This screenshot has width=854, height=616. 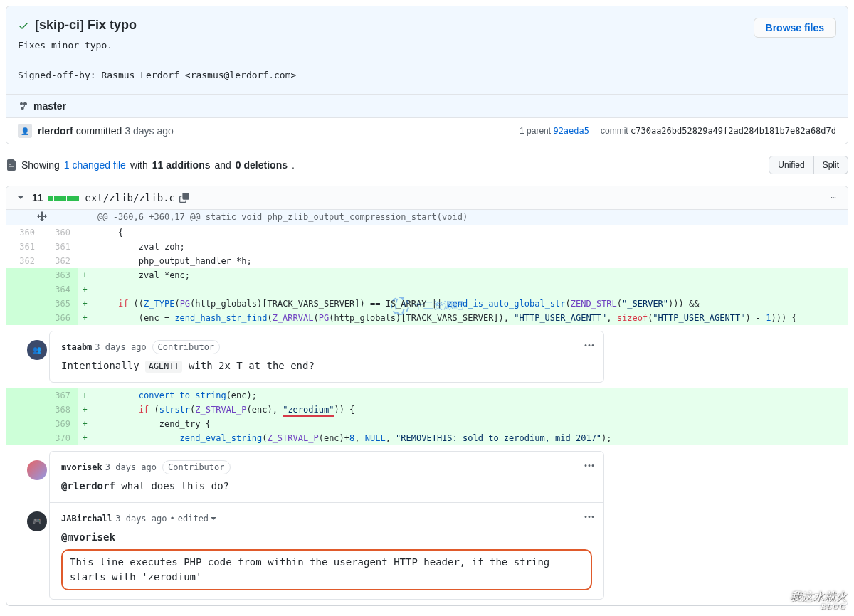 What do you see at coordinates (222, 165) in the screenshot?
I see `and-label: and` at bounding box center [222, 165].